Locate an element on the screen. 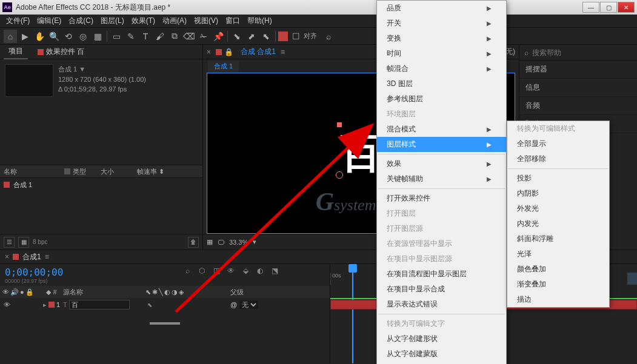 The height and width of the screenshot is (364, 637). menu-item: 品质▶ is located at coordinates (441, 8).